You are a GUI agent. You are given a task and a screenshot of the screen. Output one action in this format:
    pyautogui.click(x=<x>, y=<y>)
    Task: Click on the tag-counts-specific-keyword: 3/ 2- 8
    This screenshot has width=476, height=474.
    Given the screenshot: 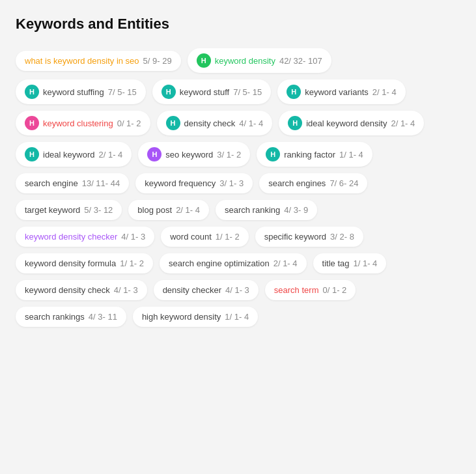 What is the action you would take?
    pyautogui.click(x=343, y=237)
    